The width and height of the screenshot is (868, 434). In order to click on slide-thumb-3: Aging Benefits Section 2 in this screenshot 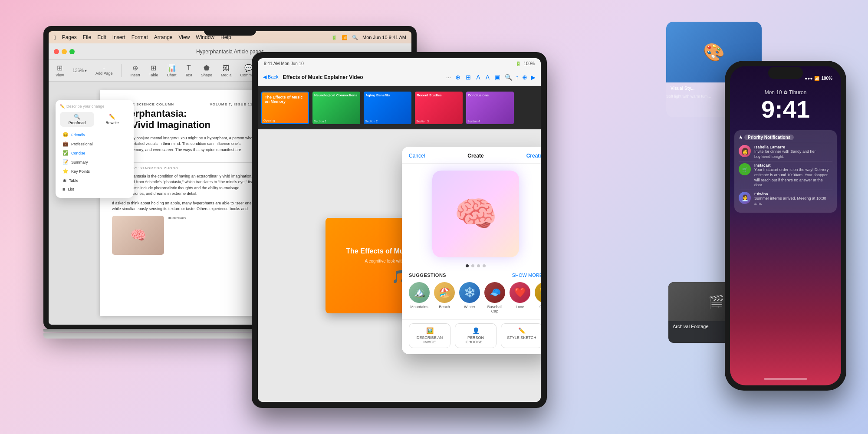, I will do `click(388, 108)`.